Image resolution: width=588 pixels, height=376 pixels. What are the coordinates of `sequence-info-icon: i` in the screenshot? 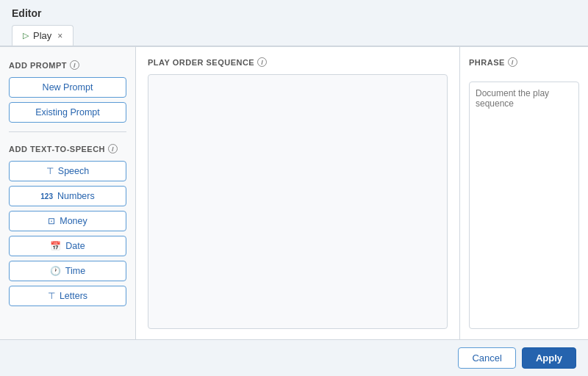 It's located at (262, 62).